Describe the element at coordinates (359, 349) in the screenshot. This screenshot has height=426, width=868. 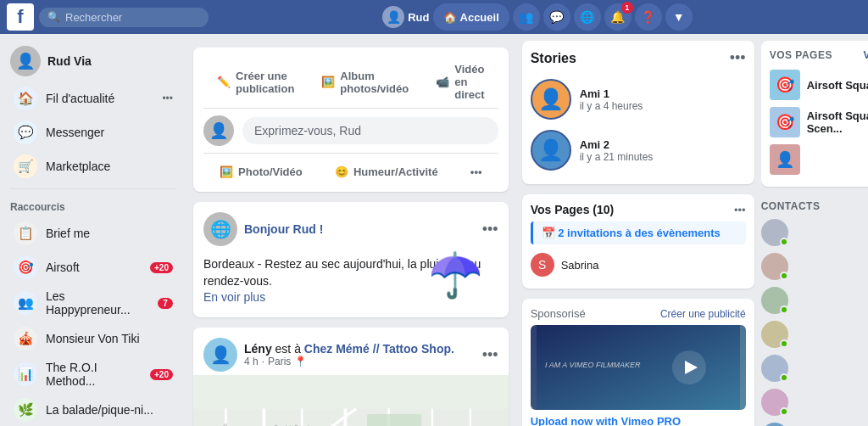
I see `post-author-name-leny: Lény est à Chez Mémé // Tattoo Shop.` at that location.